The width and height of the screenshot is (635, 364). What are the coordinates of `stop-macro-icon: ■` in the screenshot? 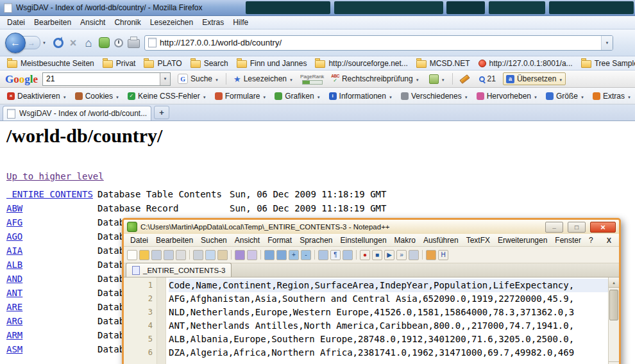 It's located at (377, 255).